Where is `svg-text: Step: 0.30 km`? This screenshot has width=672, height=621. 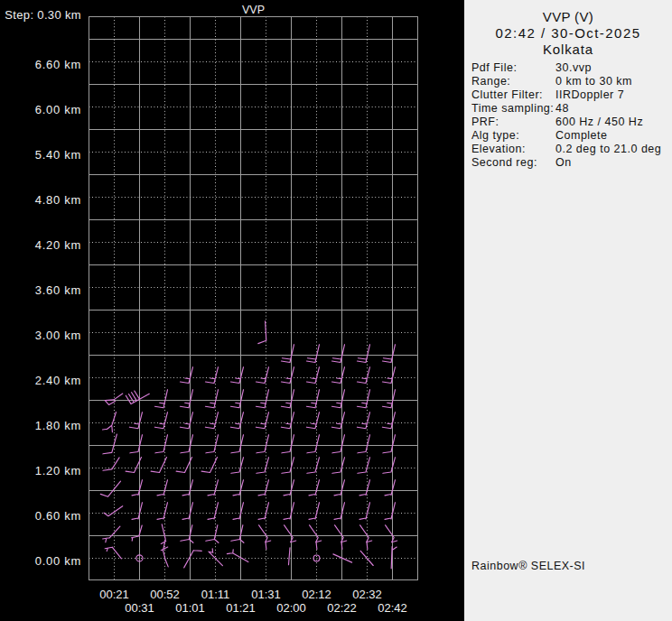
svg-text: Step: 0.30 km is located at coordinates (43, 14).